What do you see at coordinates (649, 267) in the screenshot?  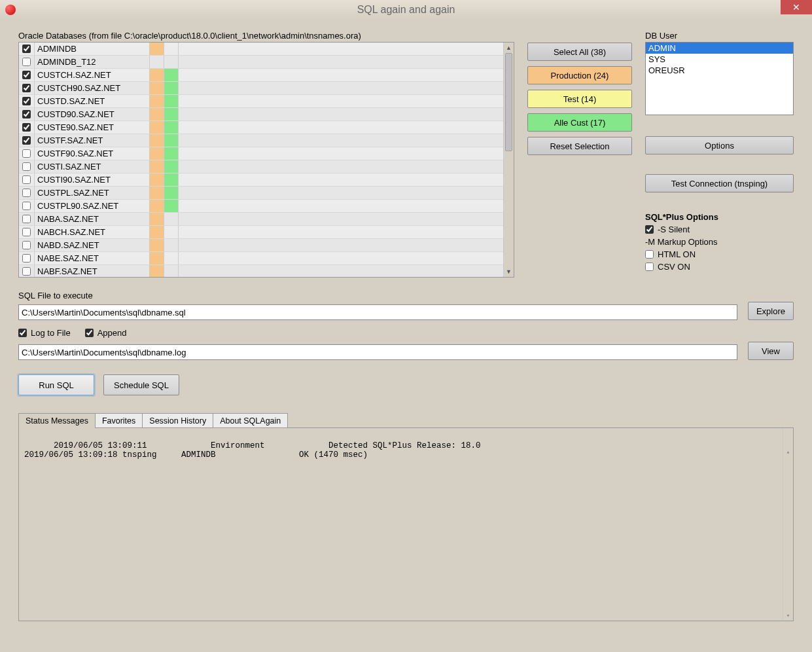 I see `csv-on-checkbox` at bounding box center [649, 267].